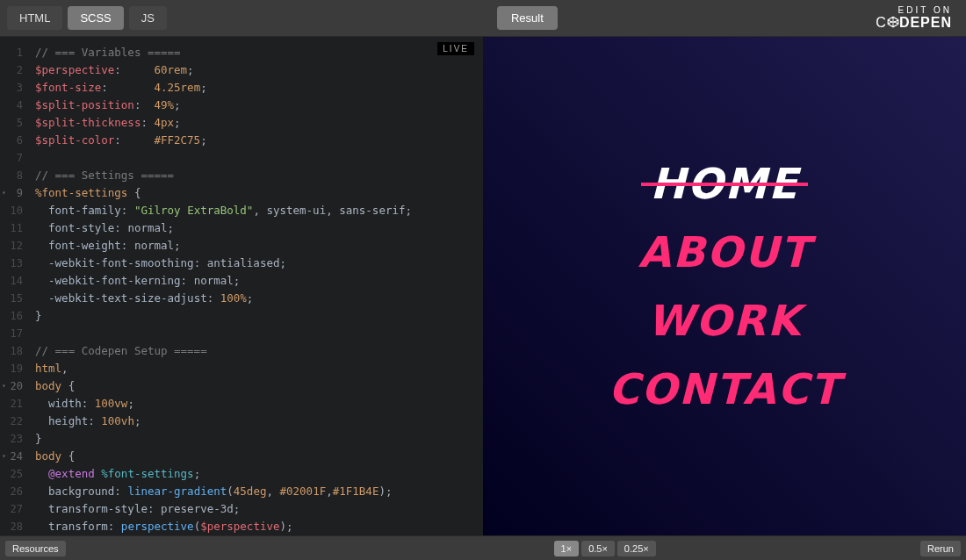  What do you see at coordinates (148, 18) in the screenshot?
I see `tab-js: JS` at bounding box center [148, 18].